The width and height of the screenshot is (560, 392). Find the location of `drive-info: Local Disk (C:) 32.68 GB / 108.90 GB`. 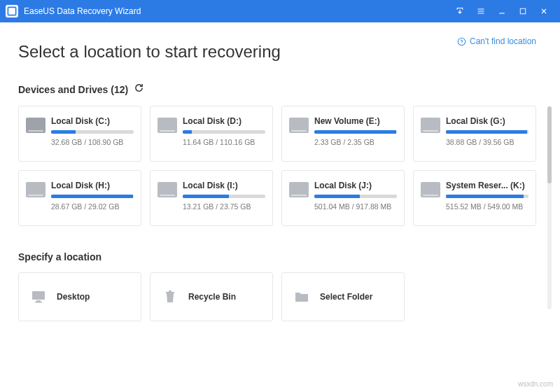

drive-info: Local Disk (C:) 32.68 GB / 108.90 GB is located at coordinates (92, 132).